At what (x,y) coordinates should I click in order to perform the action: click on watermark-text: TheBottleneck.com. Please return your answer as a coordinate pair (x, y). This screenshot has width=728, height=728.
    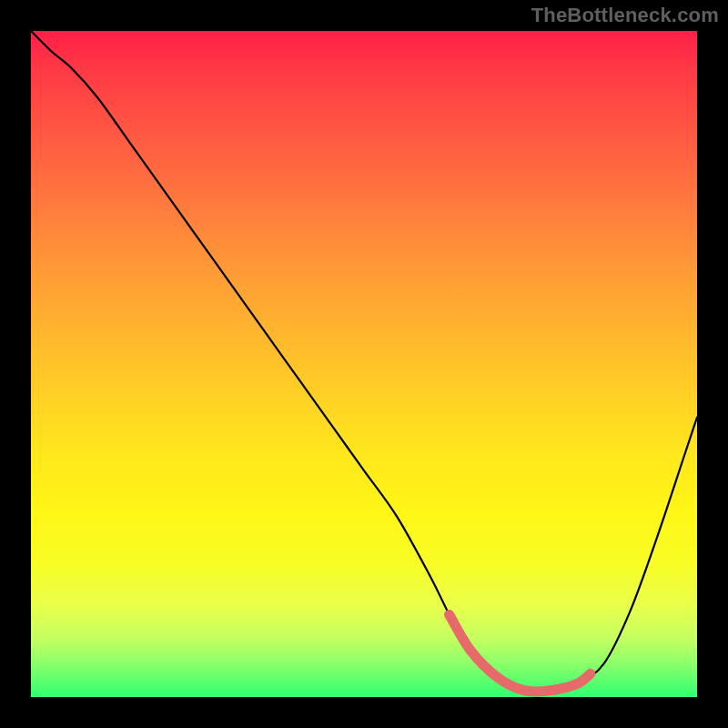
    Looking at the image, I should click on (625, 15).